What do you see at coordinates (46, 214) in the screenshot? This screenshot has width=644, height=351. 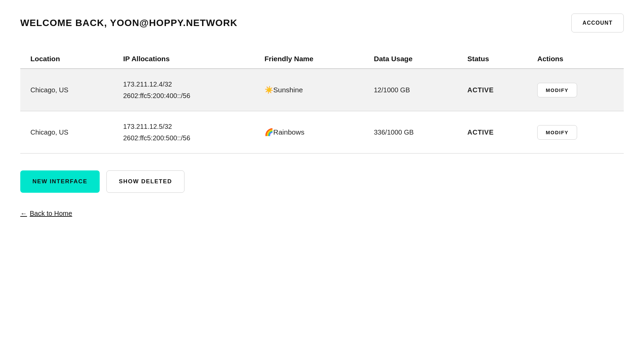 I see `back-to-home-link: ← Back to Home` at bounding box center [46, 214].